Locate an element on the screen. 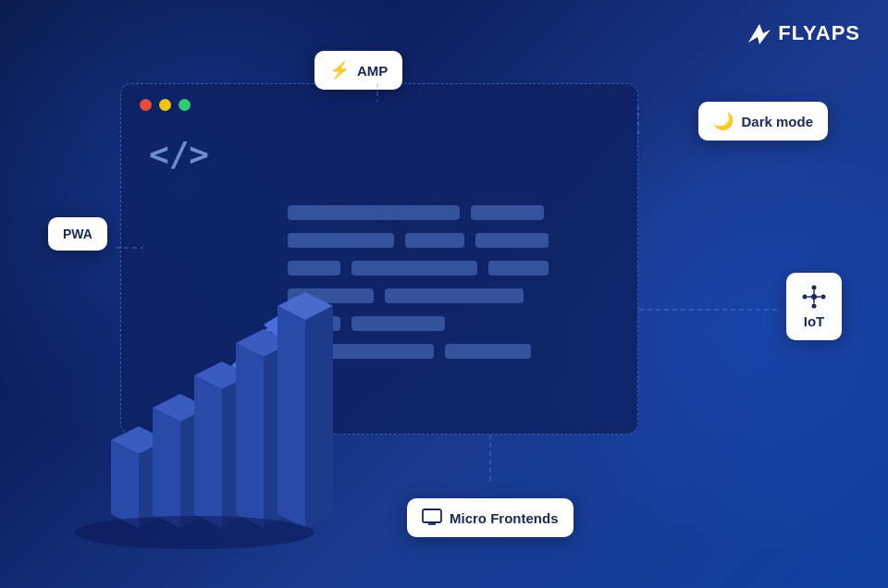 This screenshot has width=888, height=588. code-symbol: </> is located at coordinates (179, 153).